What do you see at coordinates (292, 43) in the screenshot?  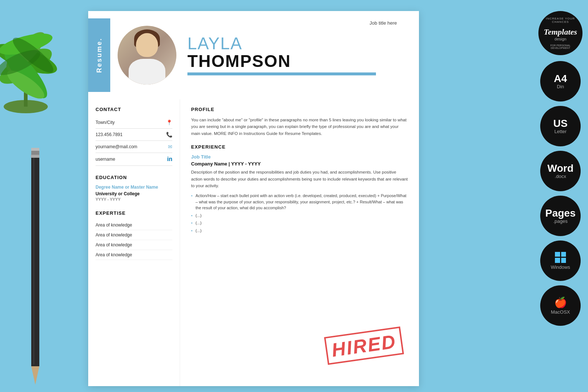 I see `first-name: LAYLA` at bounding box center [292, 43].